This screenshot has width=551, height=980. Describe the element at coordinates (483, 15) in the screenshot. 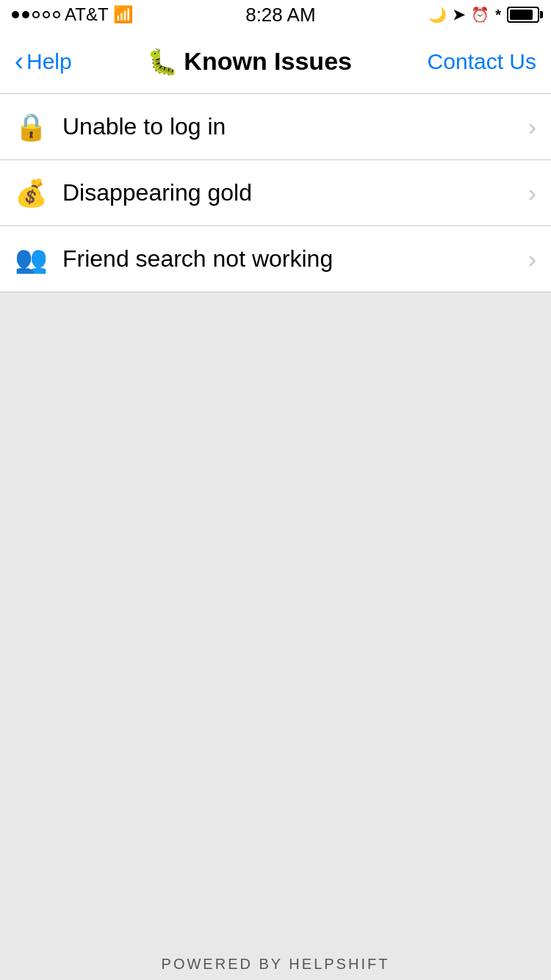

I see `status-right: 🌙 ➤ ⏰ *` at that location.